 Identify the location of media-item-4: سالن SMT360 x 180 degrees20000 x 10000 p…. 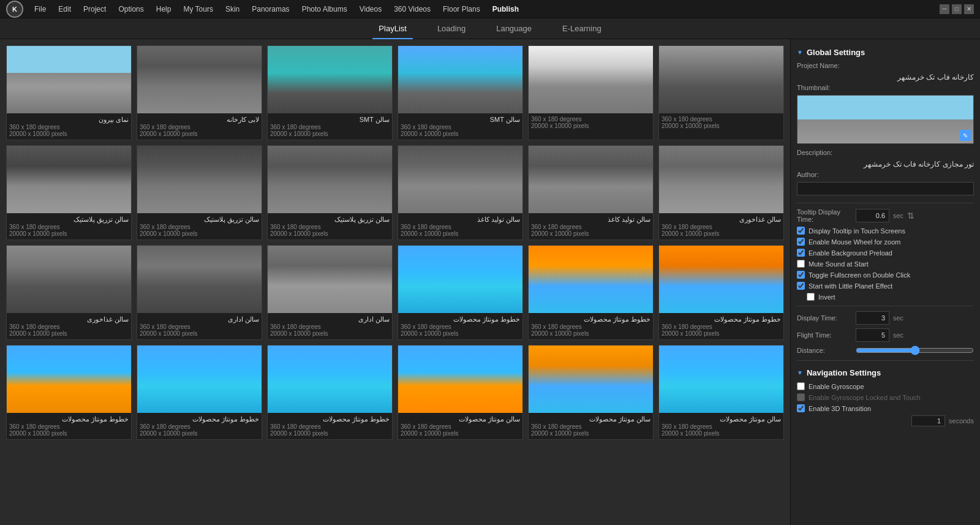
(461, 93).